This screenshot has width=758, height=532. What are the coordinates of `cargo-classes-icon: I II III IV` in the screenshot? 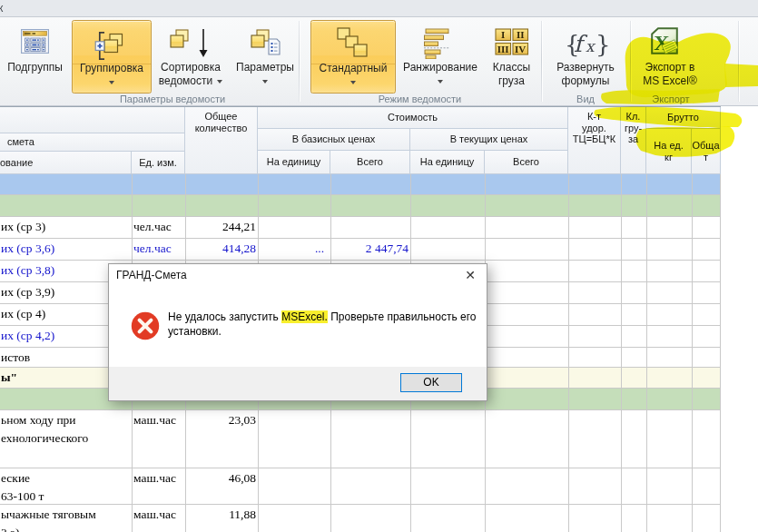 It's located at (512, 42).